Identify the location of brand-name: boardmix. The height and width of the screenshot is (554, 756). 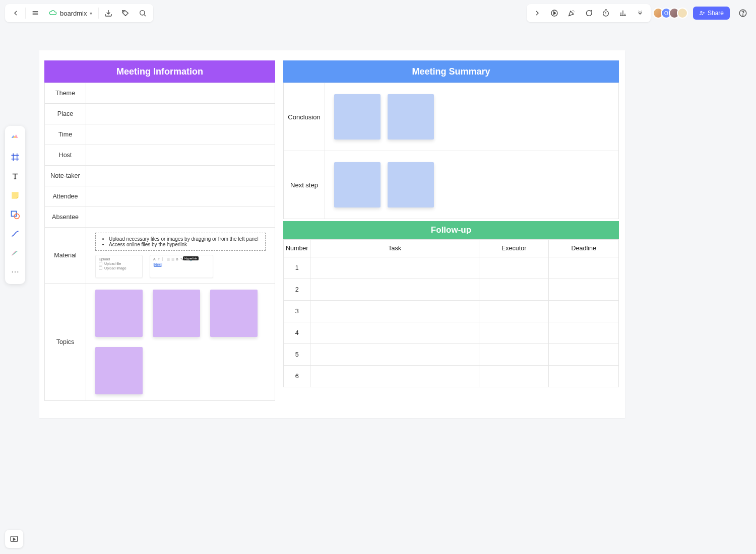
(74, 13).